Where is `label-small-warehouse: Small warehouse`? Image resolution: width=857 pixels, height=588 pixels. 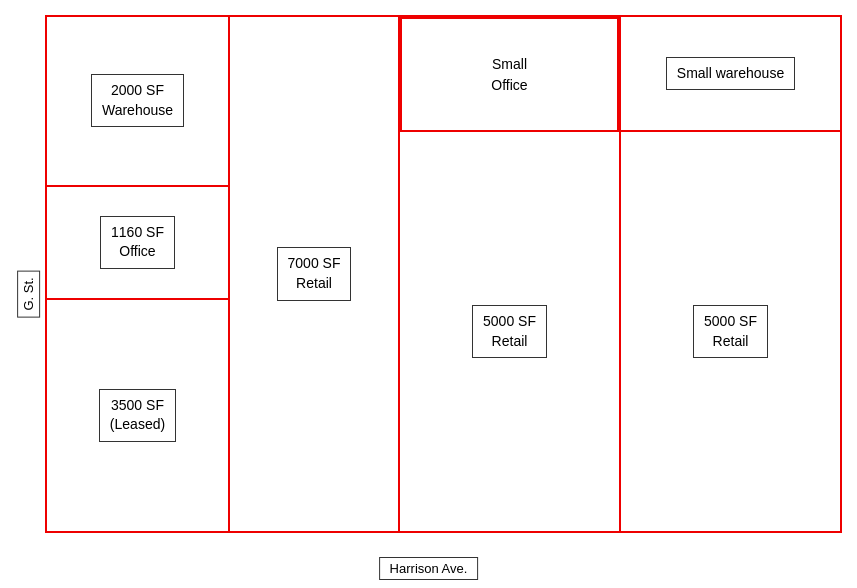 label-small-warehouse: Small warehouse is located at coordinates (730, 74).